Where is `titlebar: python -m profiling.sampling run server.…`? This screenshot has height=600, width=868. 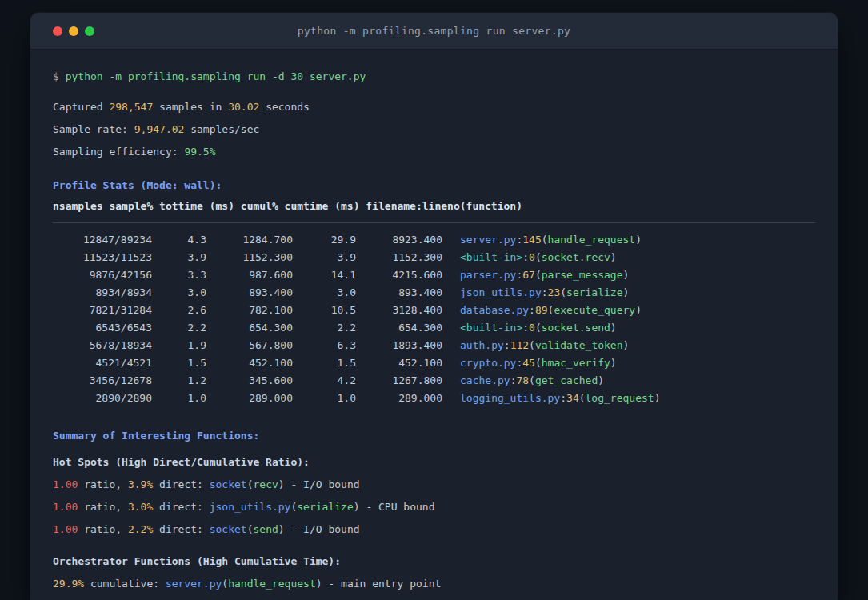
titlebar: python -m profiling.sampling run server.… is located at coordinates (434, 31).